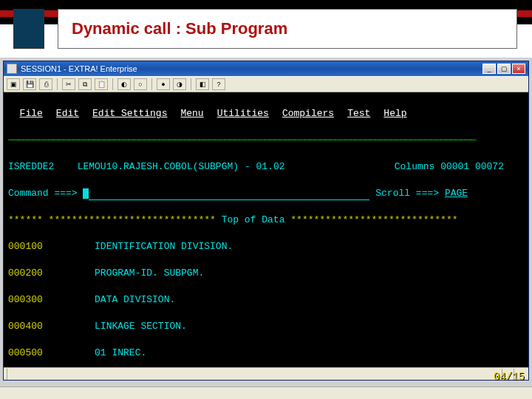 The image size is (532, 399). What do you see at coordinates (124, 84) in the screenshot?
I see `tool-a-icon: ◐` at bounding box center [124, 84].